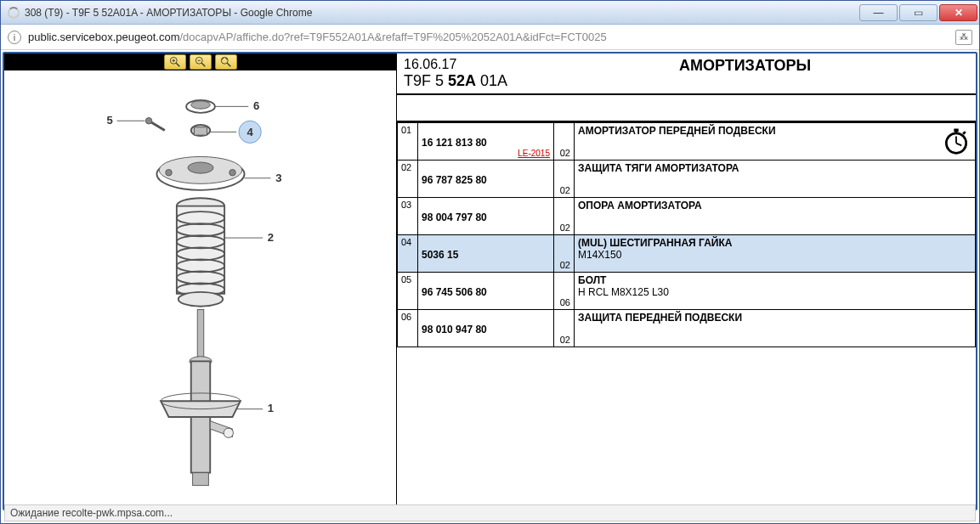  Describe the element at coordinates (226, 62) in the screenshot. I see `zoom-fit-button` at that location.